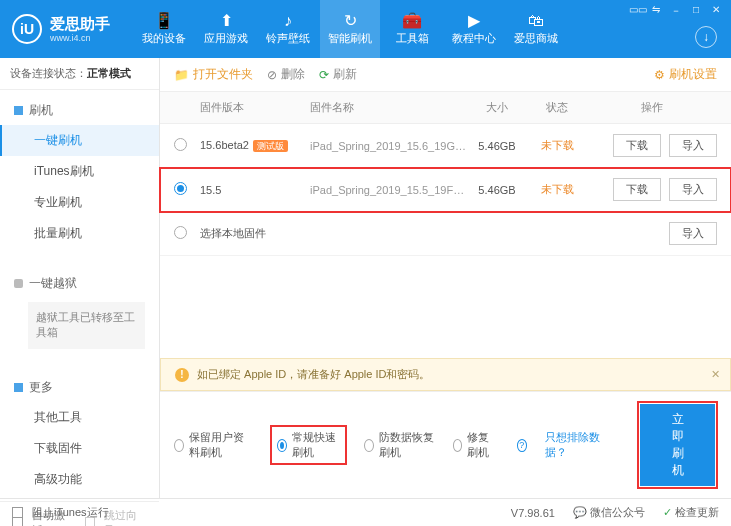  What do you see at coordinates (533, 513) in the screenshot?
I see `version-label: V7.98.61` at bounding box center [533, 513].